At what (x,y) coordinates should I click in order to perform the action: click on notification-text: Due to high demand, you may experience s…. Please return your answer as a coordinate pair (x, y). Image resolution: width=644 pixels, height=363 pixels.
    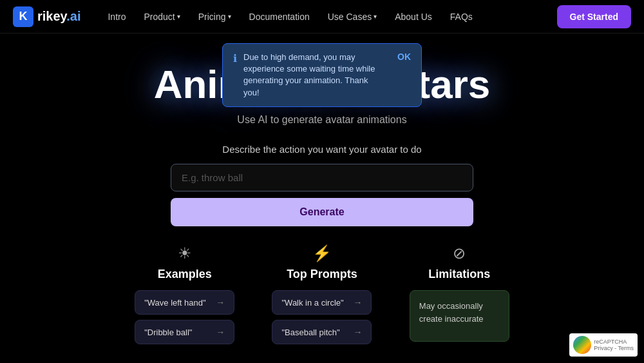
    Looking at the image, I should click on (314, 75).